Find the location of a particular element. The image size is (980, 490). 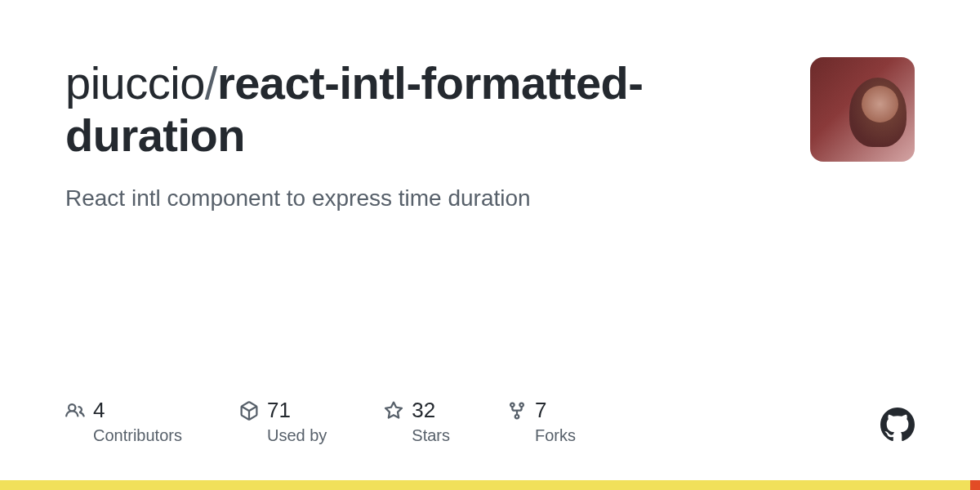

stat-label: Stars is located at coordinates (431, 436).